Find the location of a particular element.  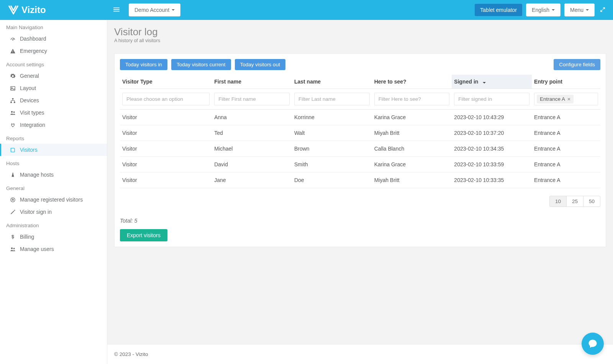

sidebar-section-main: Main Navigation is located at coordinates (54, 26).